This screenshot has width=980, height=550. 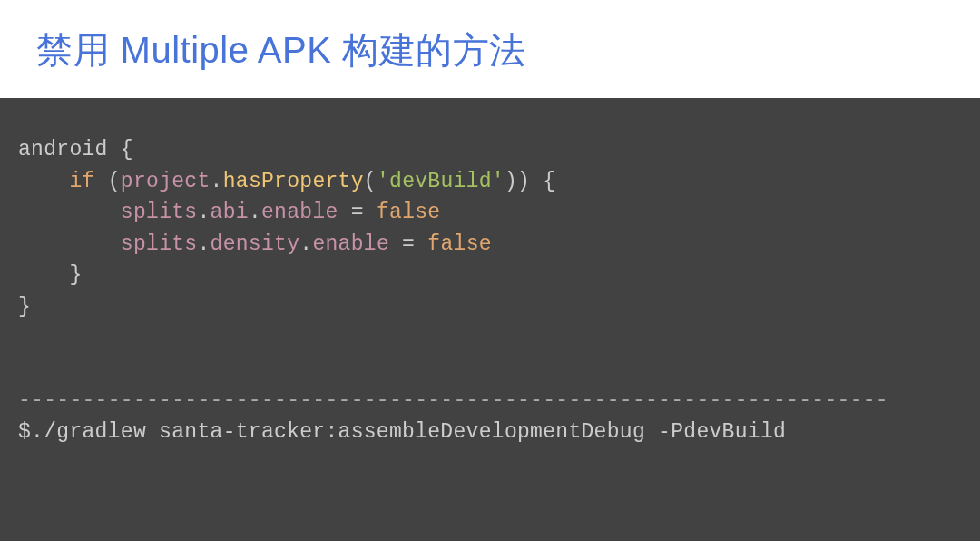 What do you see at coordinates (24, 307) in the screenshot?
I see `code-line-6: }` at bounding box center [24, 307].